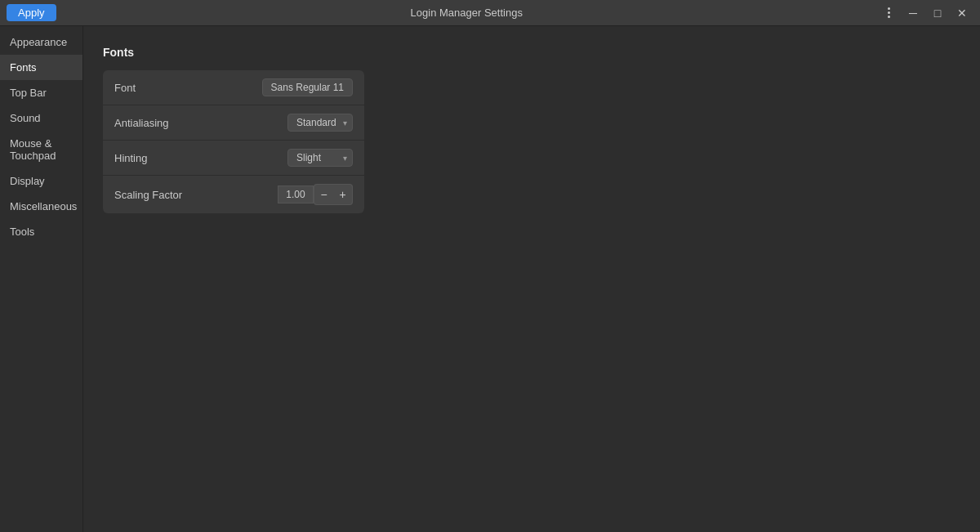 The height and width of the screenshot is (532, 980). Describe the element at coordinates (234, 159) in the screenshot. I see `hinting-setting-row: Hinting Slight ▾` at that location.